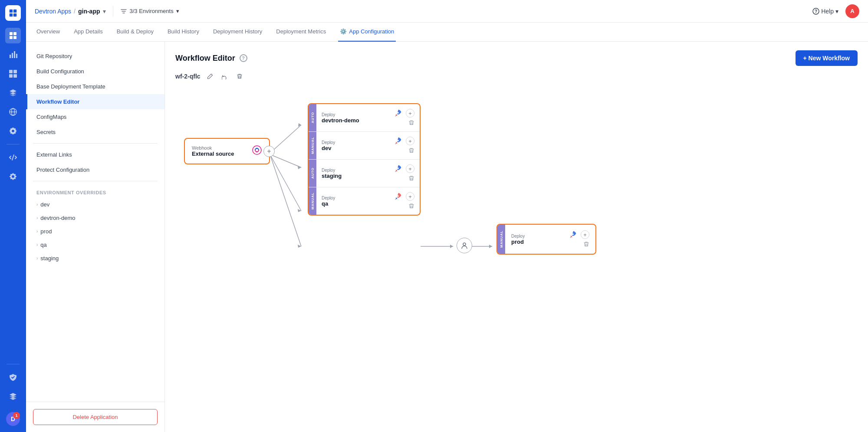 This screenshot has height=432, width=868. I want to click on editor-title-row: Workflow Editor ?, so click(211, 58).